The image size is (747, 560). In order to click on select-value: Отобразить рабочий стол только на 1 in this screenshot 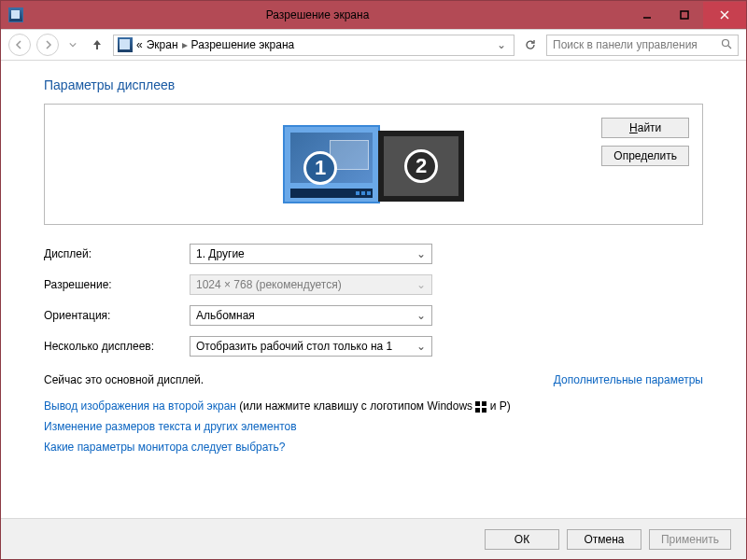, I will do `click(294, 346)`.